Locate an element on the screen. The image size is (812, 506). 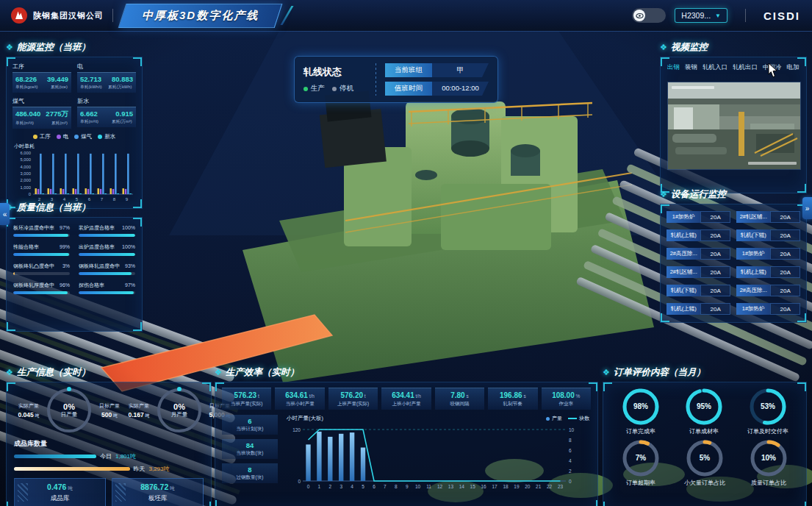
camera-tab: 轧机入口 is located at coordinates (715, 69).